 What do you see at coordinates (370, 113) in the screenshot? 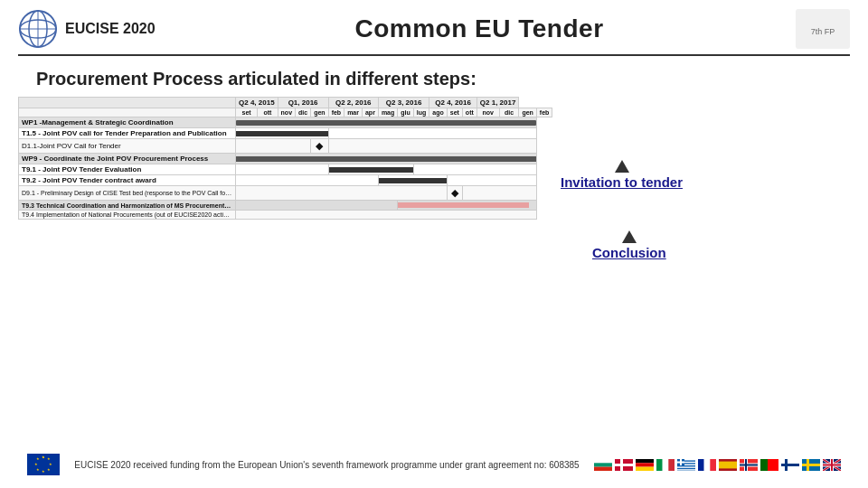
I see `sub-apr: apr` at bounding box center [370, 113].